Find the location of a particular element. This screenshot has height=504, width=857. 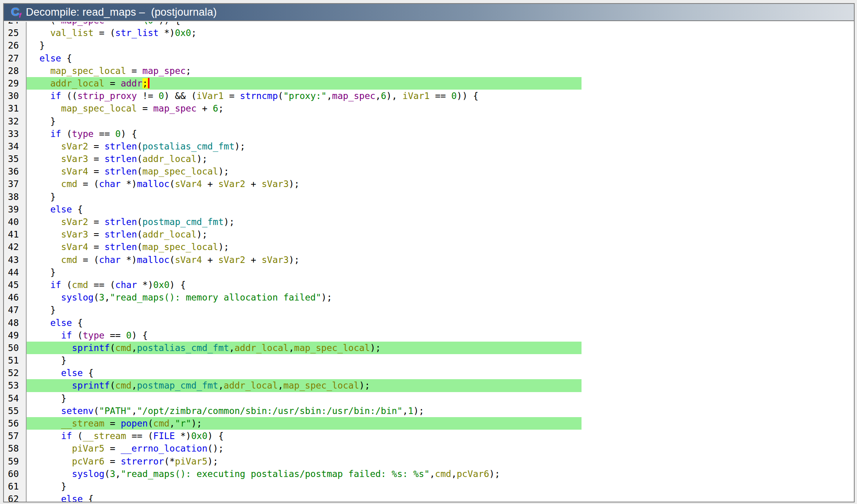

code-text: __stream = popen(cmd,"r"); is located at coordinates (440, 423).